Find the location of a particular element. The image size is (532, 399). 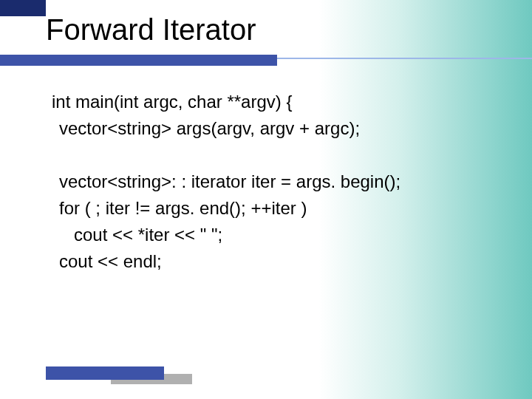

code-line: vector<string> args(argv, argv + argc); is located at coordinates (277, 129).